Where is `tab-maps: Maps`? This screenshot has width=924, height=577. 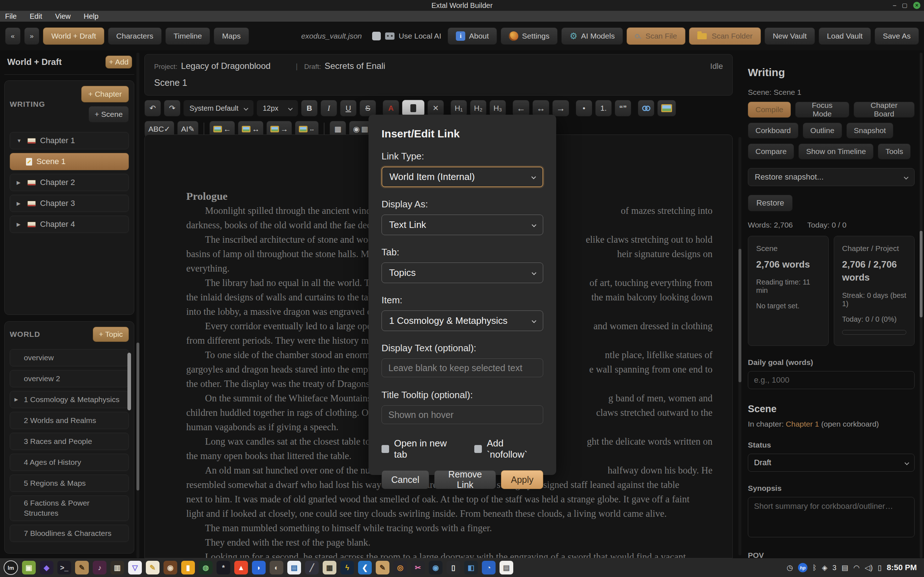
tab-maps: Maps is located at coordinates (231, 36).